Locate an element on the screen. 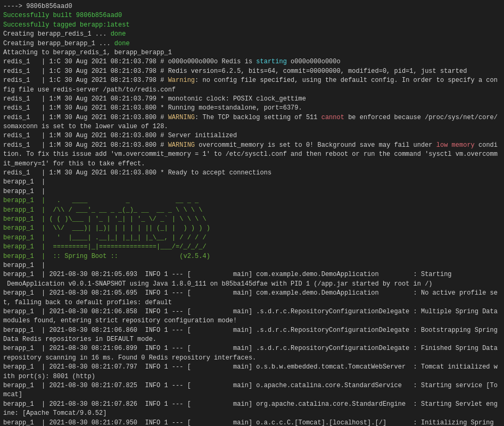  terminal-line: Attaching to berapp_redis_1, berapp_bera… is located at coordinates (252, 53).